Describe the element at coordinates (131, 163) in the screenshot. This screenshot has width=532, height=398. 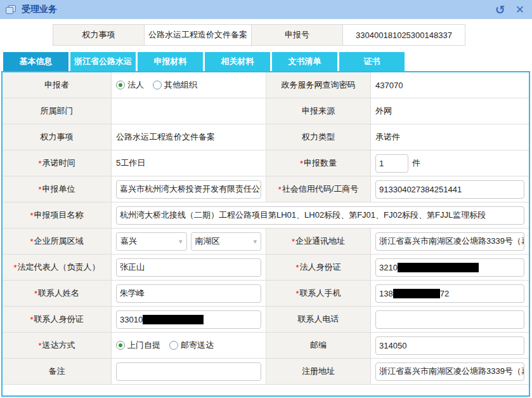
I see `promise-time-text: 5工作日` at that location.